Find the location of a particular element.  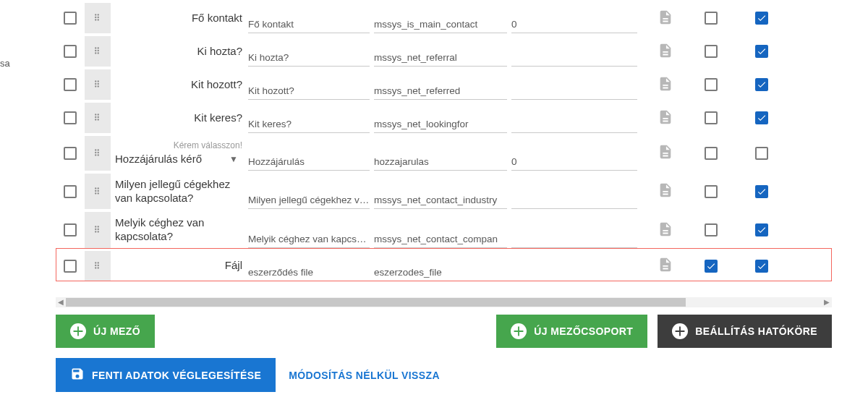

finalize-button: FENTI ADATOK VÉGLEGESÍTÉSE is located at coordinates (166, 375).